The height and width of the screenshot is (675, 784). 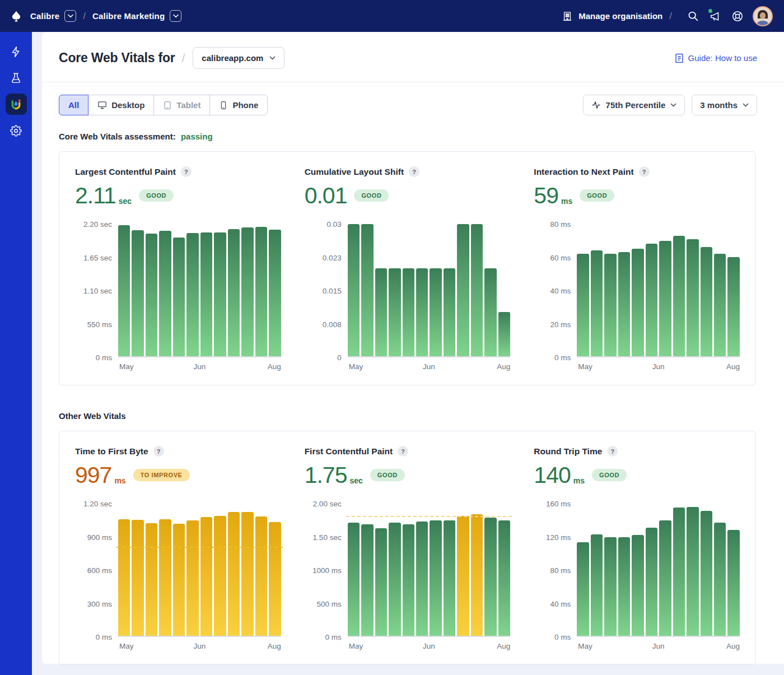 I want to click on web-vitals-icon, so click(x=16, y=104).